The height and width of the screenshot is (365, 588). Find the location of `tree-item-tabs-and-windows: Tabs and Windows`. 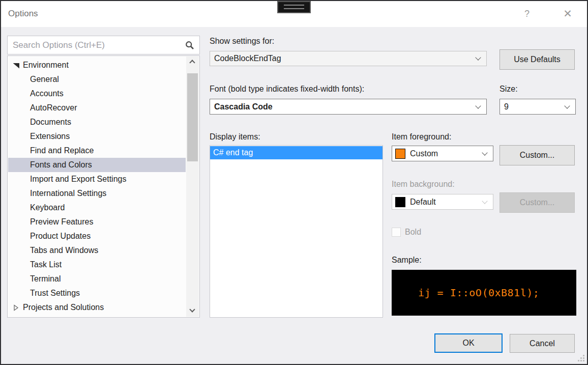

tree-item-tabs-and-windows: Tabs and Windows is located at coordinates (97, 250).